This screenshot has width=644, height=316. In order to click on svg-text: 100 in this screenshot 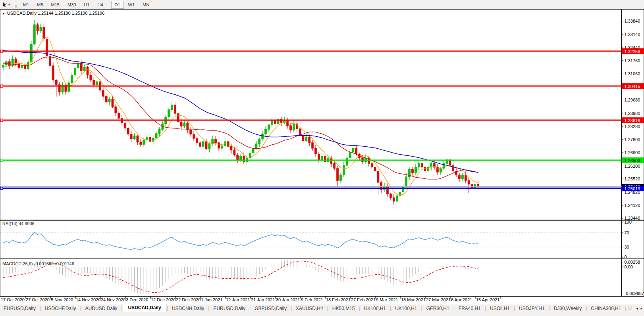, I will do `click(628, 222)`.